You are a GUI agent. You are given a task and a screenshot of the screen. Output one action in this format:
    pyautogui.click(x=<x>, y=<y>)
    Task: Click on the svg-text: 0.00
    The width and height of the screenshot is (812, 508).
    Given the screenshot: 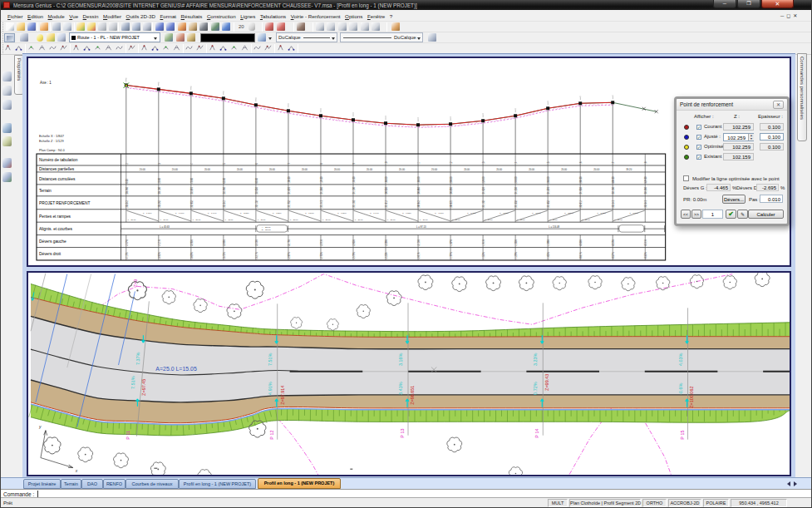 What is the action you would take?
    pyautogui.click(x=127, y=181)
    